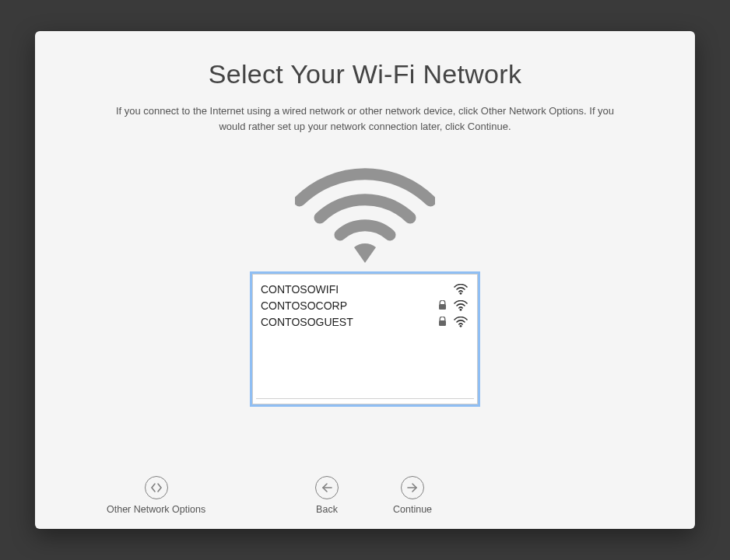 The height and width of the screenshot is (560, 730). Describe the element at coordinates (365, 289) in the screenshot. I see `network-row: CONTOSOWIFI` at that location.